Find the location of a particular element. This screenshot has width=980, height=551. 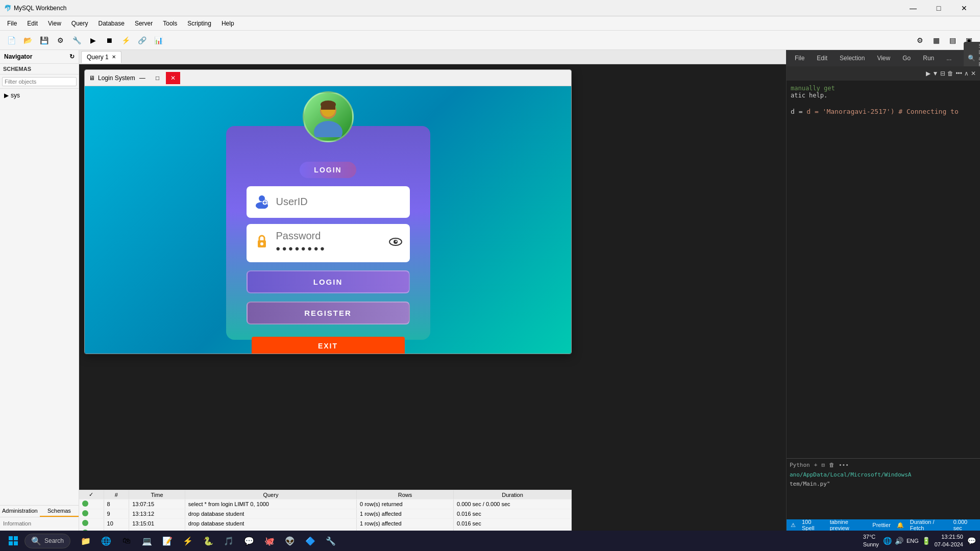

col-rows: Rows is located at coordinates (405, 495).